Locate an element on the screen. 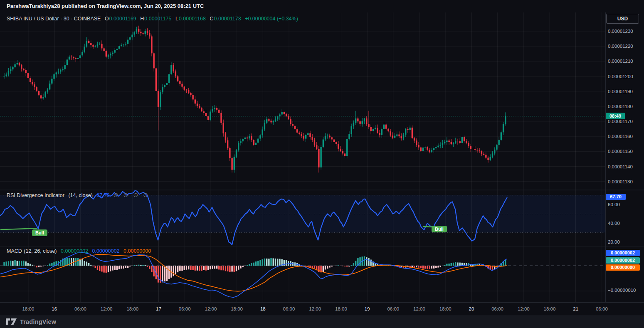  macd-signal-value: 0.00000000 is located at coordinates (137, 251).